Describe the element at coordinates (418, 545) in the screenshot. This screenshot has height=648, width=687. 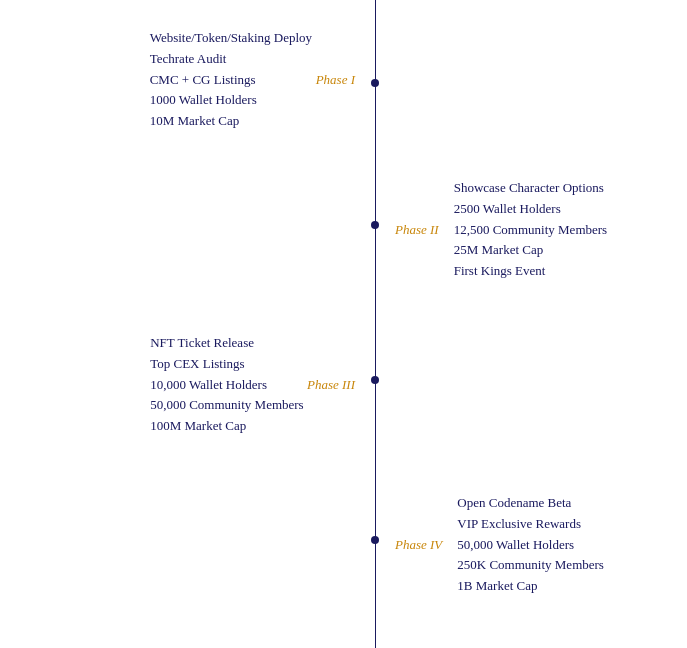
I see `phase-iv-label: Phase IV` at that location.